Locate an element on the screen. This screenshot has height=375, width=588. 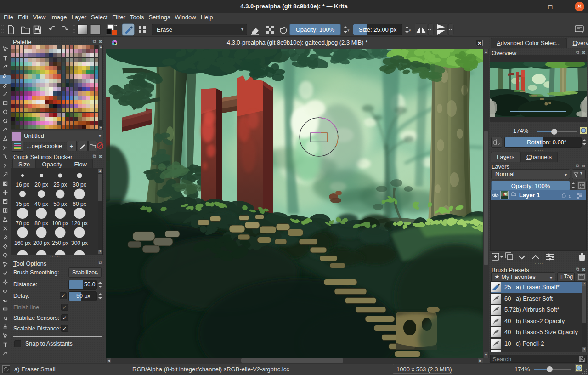
svg-text: 20 px is located at coordinates (41, 185).